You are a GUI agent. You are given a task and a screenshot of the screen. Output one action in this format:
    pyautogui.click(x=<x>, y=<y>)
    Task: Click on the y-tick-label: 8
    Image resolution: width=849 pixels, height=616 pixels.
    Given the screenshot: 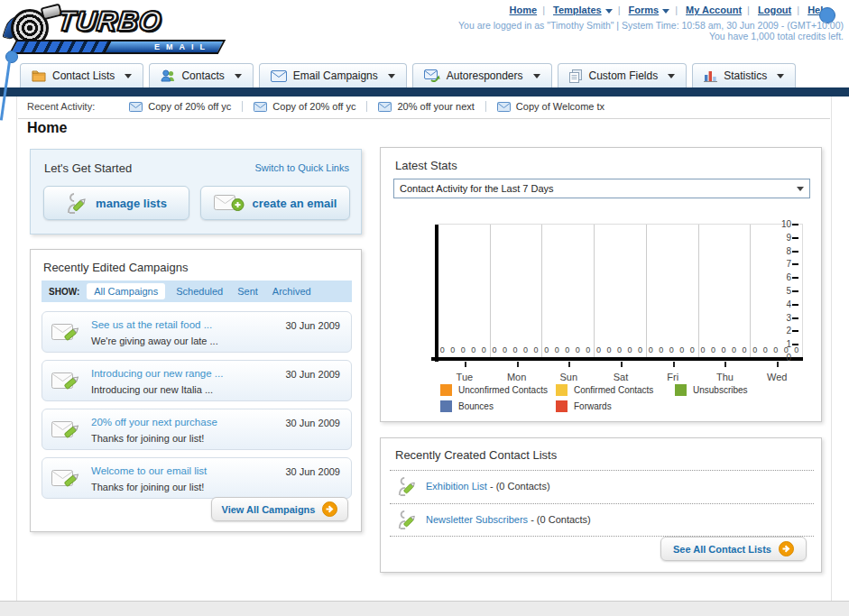 What is the action you would take?
    pyautogui.click(x=789, y=252)
    